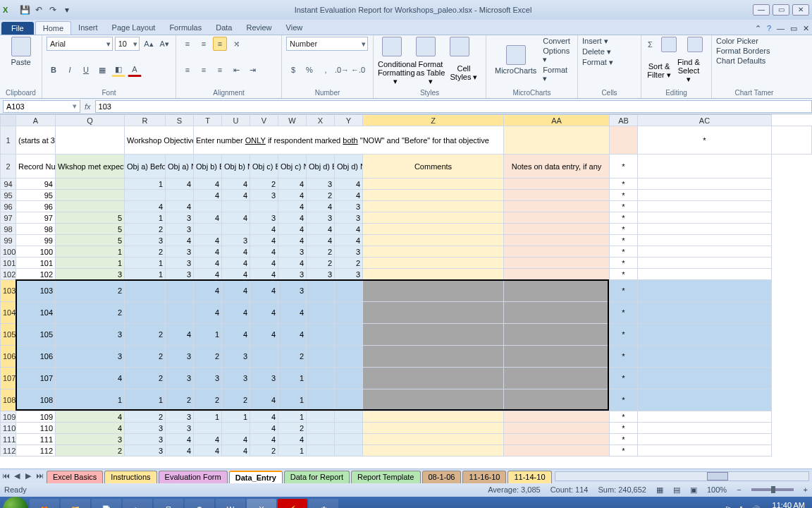  I want to click on view-layout-icon: ▤, so click(677, 490).